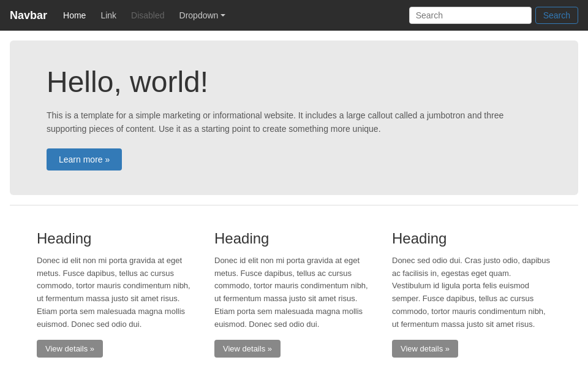 This screenshot has width=588, height=368. What do you see at coordinates (294, 82) in the screenshot?
I see `jumbotron-title: Hello, world!` at bounding box center [294, 82].